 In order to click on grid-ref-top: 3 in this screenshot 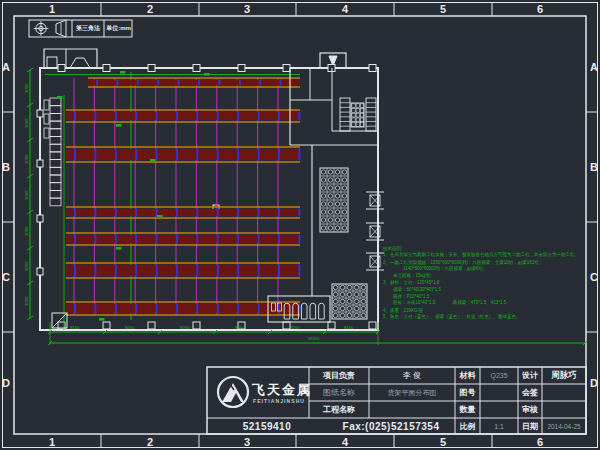, I will do `click(247, 9)`.